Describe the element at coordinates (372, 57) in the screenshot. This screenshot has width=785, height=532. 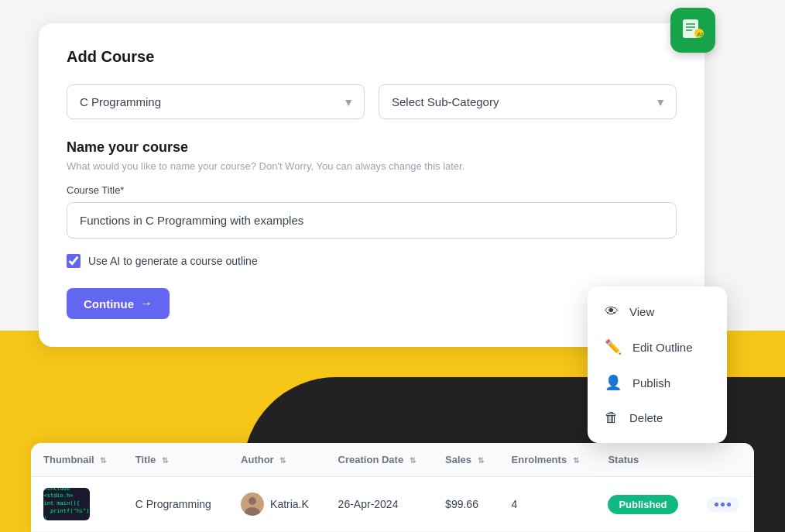
I see `card-title: Add Course` at that location.